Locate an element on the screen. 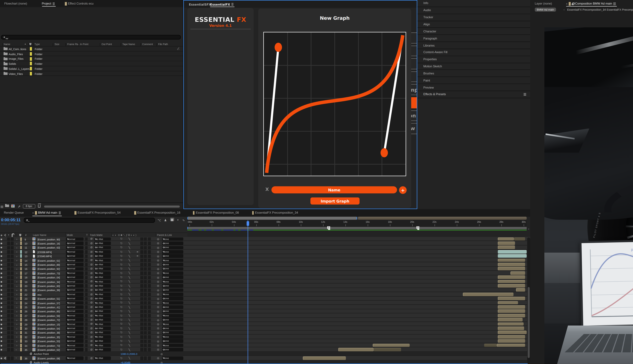 This screenshot has width=633, height=364. rocket-icon: ⇗ is located at coordinates (19, 206).